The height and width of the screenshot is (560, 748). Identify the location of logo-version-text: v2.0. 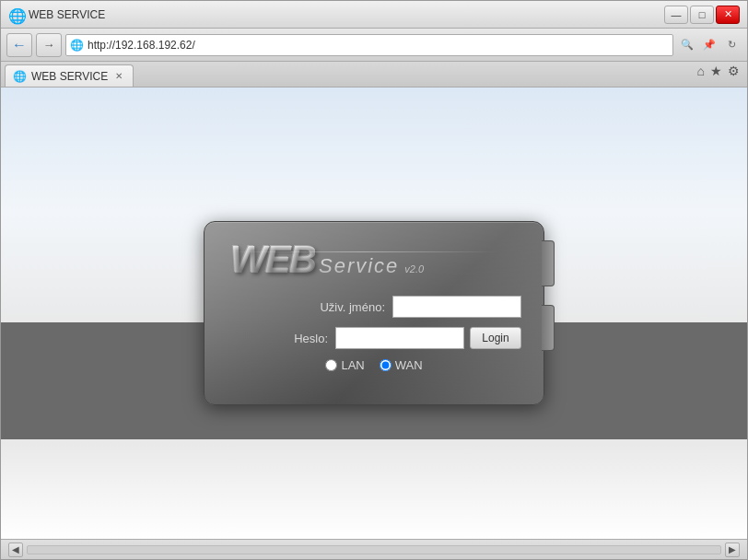
(415, 269).